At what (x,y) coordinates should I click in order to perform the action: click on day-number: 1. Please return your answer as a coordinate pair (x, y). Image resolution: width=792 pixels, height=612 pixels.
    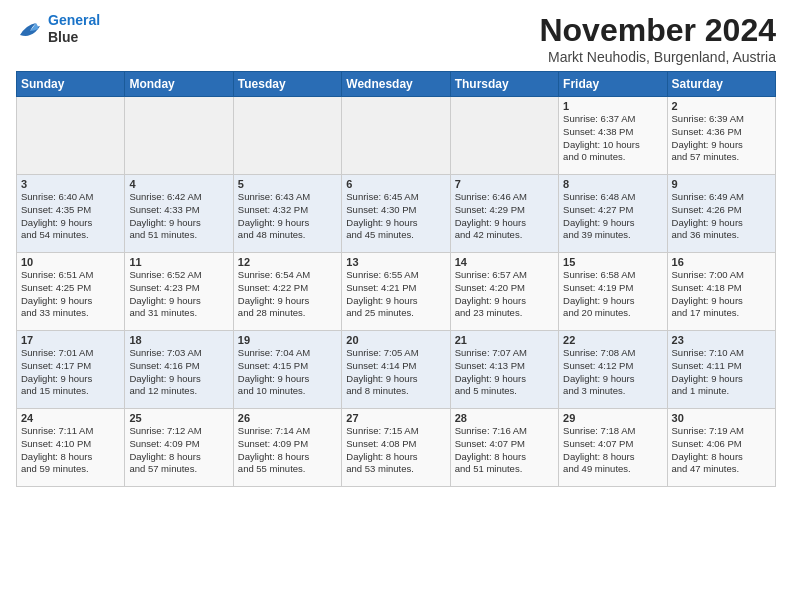
    Looking at the image, I should click on (612, 106).